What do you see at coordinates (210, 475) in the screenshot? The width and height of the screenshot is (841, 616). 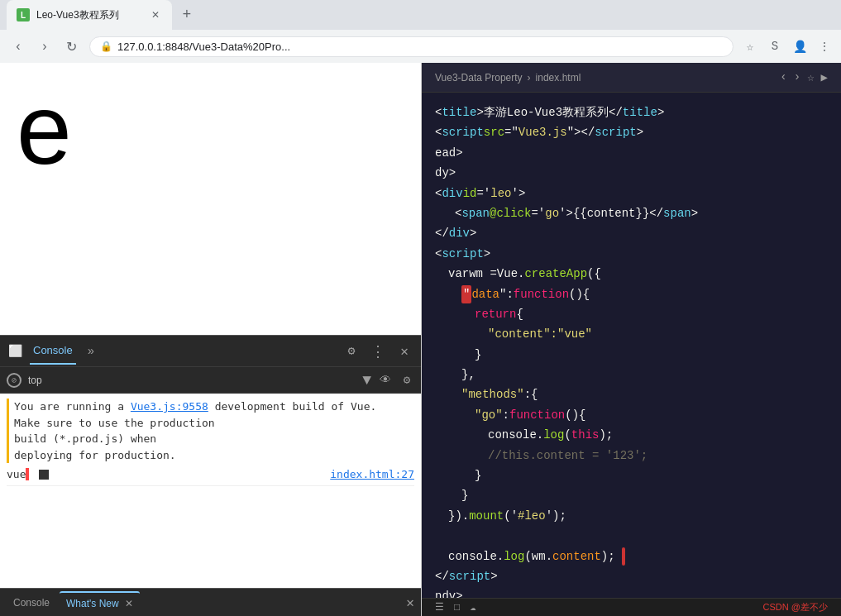 I see `console-value-row: vue index.html:27` at bounding box center [210, 475].